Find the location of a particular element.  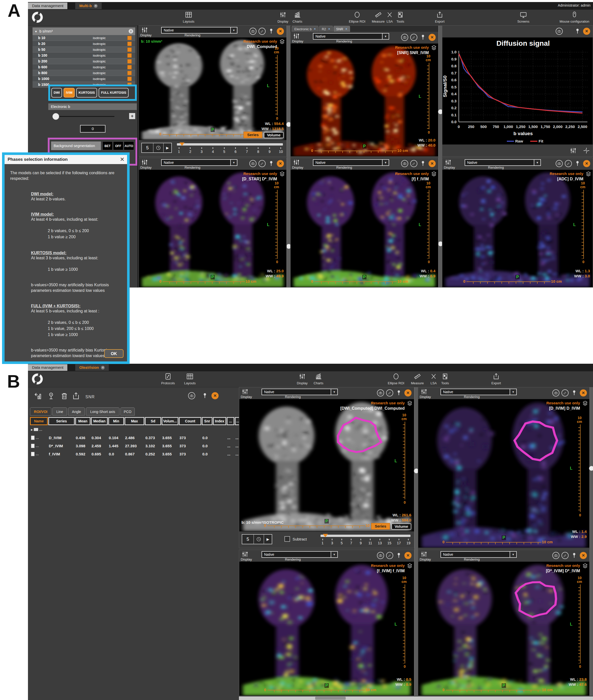

column-header: Median is located at coordinates (100, 421).